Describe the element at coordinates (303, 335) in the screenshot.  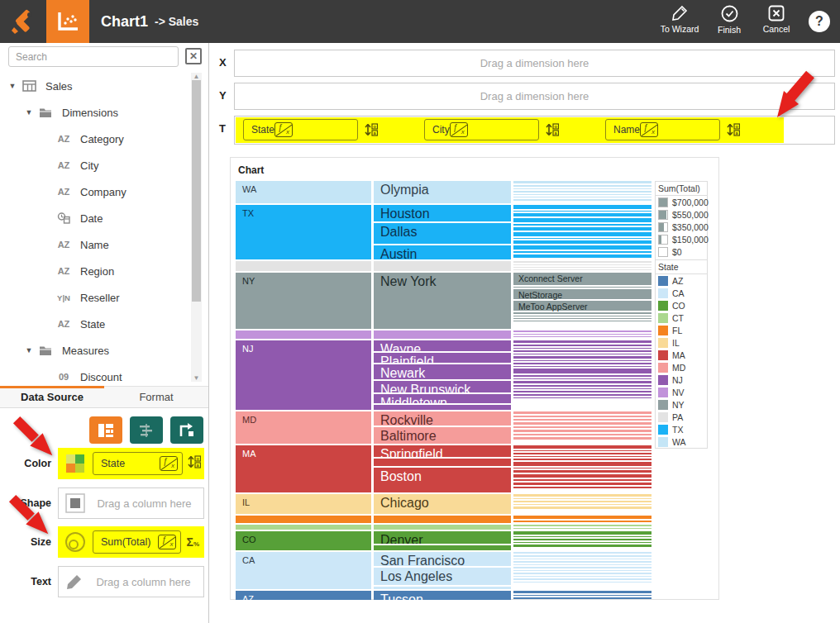
I see `state-cell-nv` at that location.